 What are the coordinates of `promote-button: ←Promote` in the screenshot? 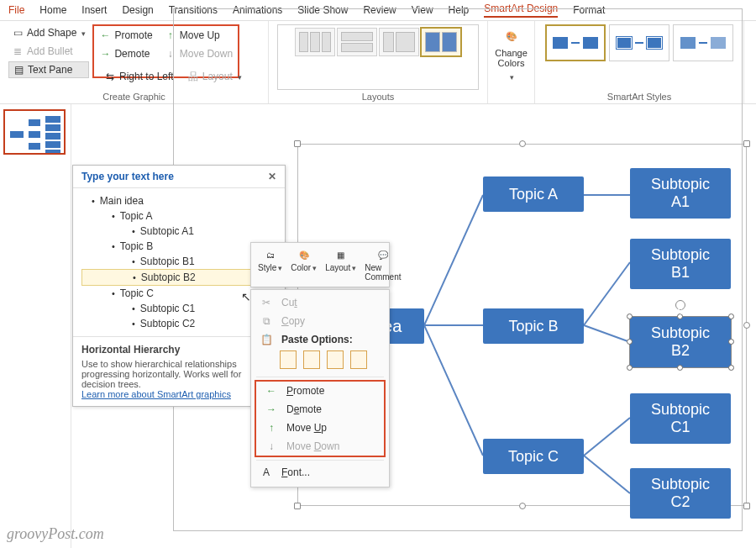 It's located at (126, 35).